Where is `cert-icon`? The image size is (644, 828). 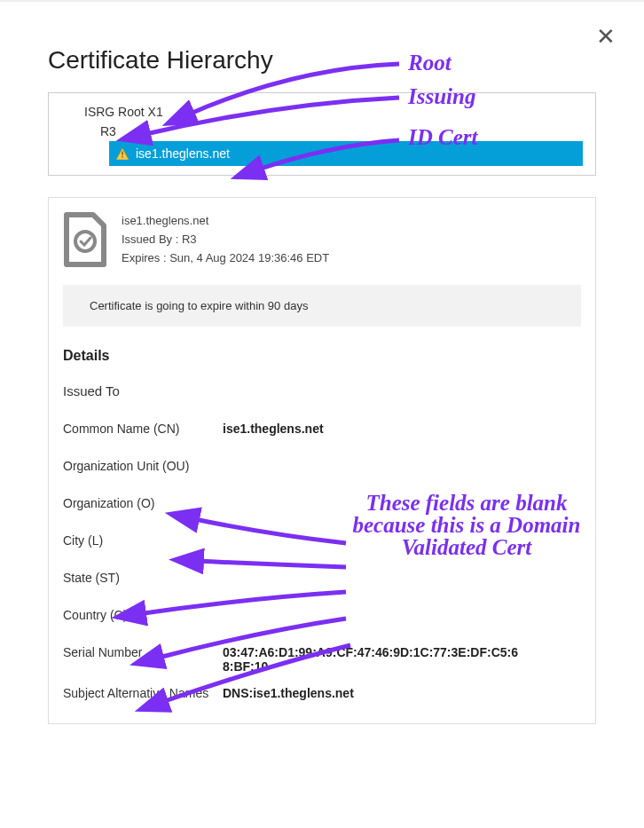
cert-icon is located at coordinates (85, 240).